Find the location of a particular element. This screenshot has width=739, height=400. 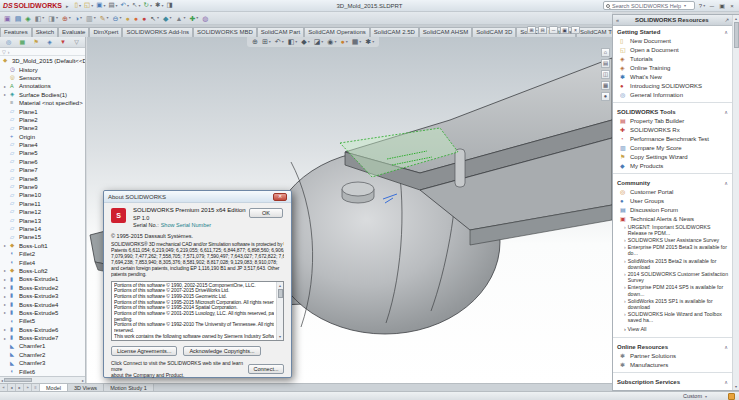

tree-item: ▸ ▱ Plane5 is located at coordinates (42, 153).